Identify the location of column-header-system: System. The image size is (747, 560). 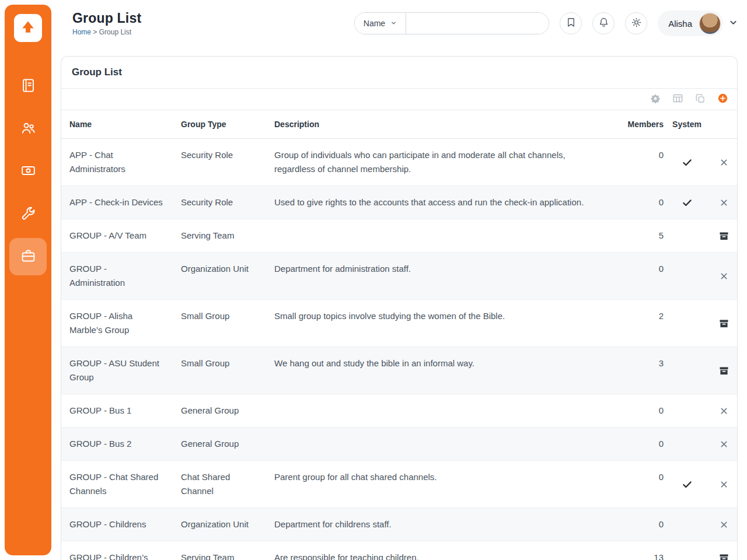
(687, 124).